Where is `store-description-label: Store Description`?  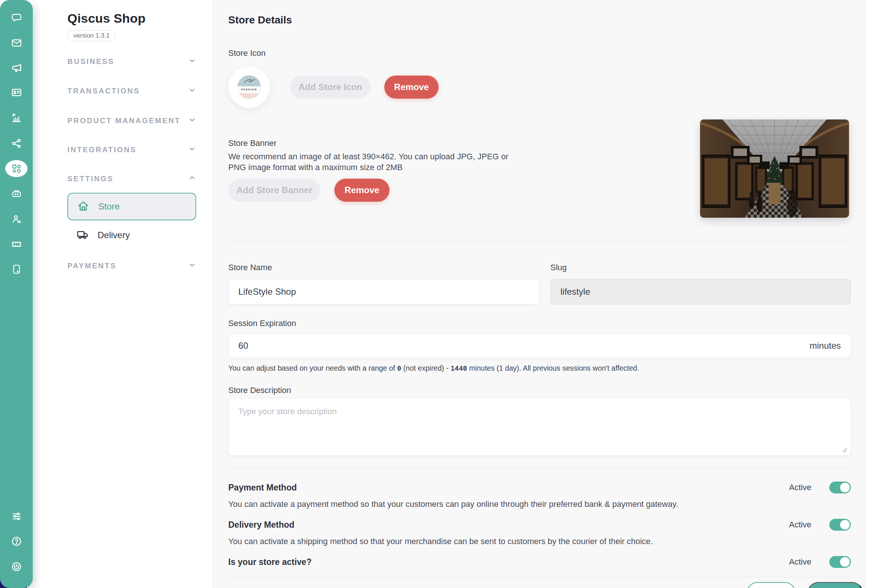
store-description-label: Store Description is located at coordinates (260, 390).